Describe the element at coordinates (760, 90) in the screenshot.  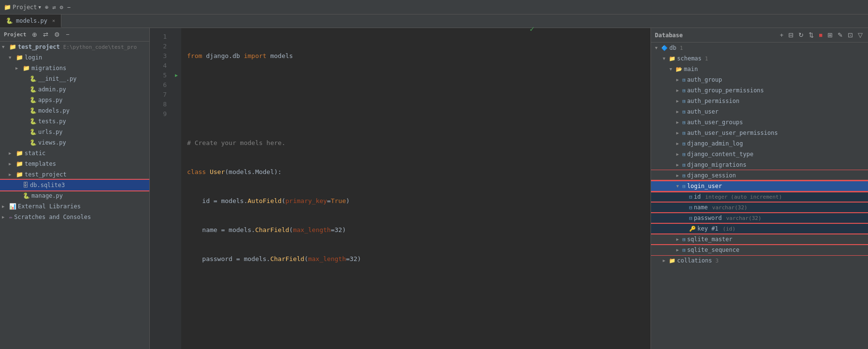
I see `db-item-auth-group-permissions: ▶ ⊞ auth_group_permissions` at that location.